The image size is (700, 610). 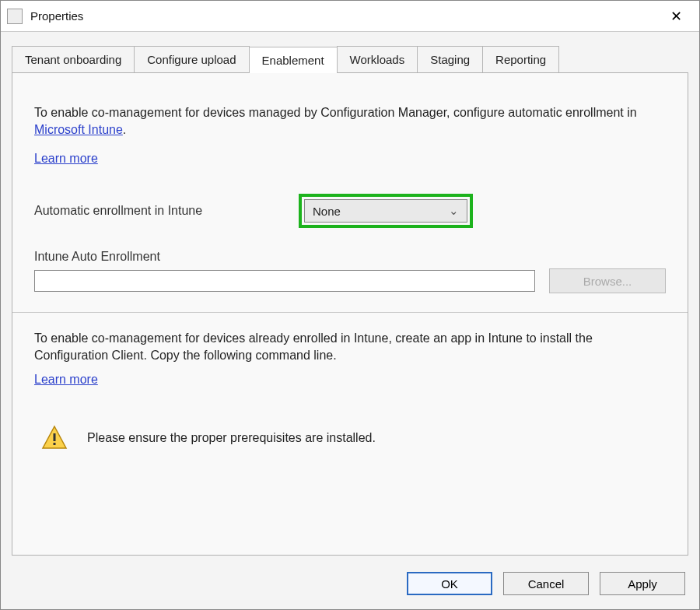 What do you see at coordinates (79, 129) in the screenshot?
I see `microsoft-intune-link: Microsoft Intune` at bounding box center [79, 129].